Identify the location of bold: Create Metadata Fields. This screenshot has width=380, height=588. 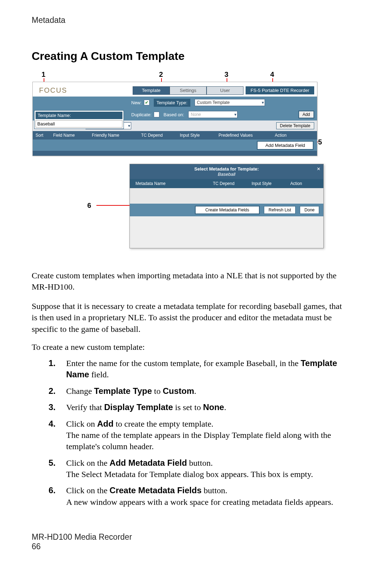
(156, 490).